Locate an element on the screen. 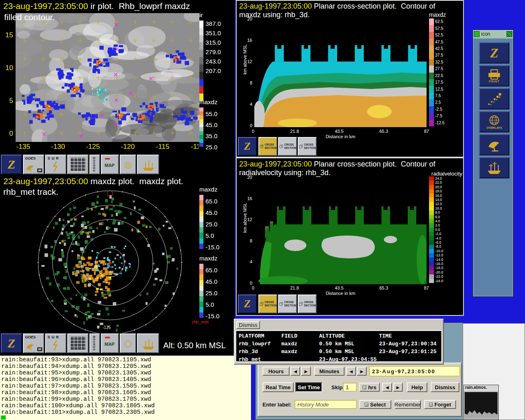  colorbar-entry: 20.0 is located at coordinates (436, 187).